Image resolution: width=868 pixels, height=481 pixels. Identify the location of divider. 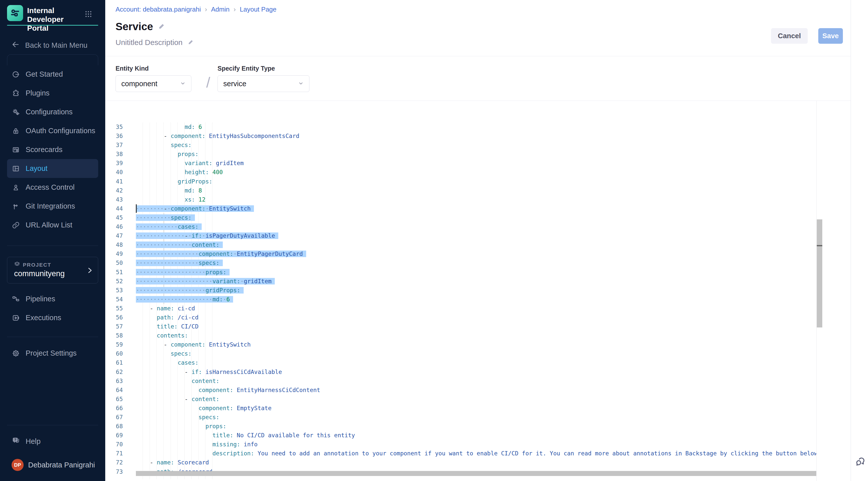
(53, 337).